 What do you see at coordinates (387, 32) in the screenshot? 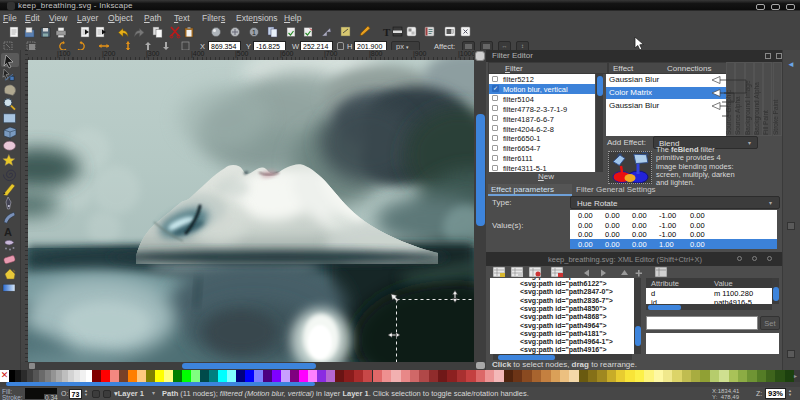
I see `svg-text: T` at bounding box center [387, 32].